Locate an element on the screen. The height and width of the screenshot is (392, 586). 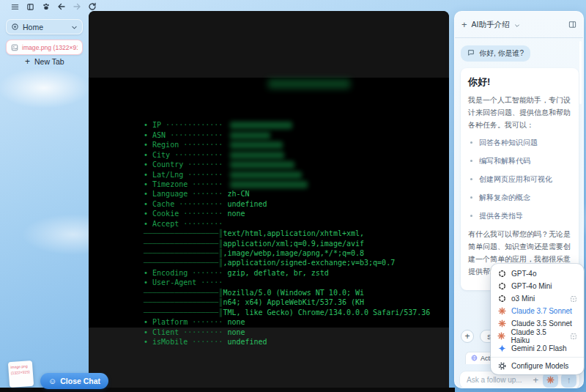
reload-icon is located at coordinates (92, 7).